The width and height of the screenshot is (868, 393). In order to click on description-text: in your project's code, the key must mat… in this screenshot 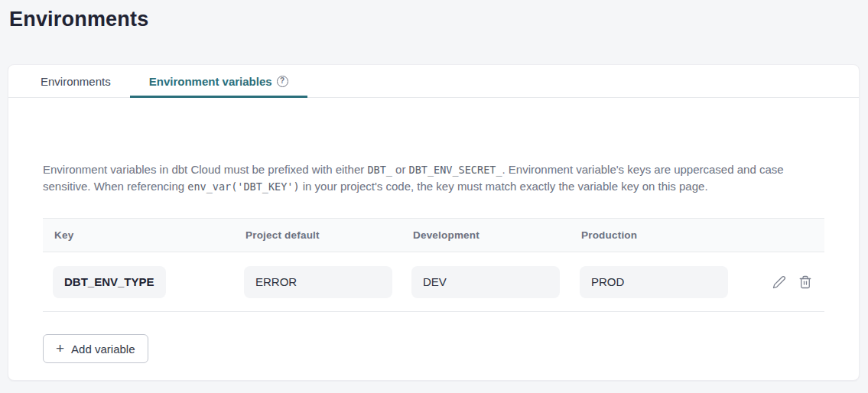, I will do `click(504, 187)`.